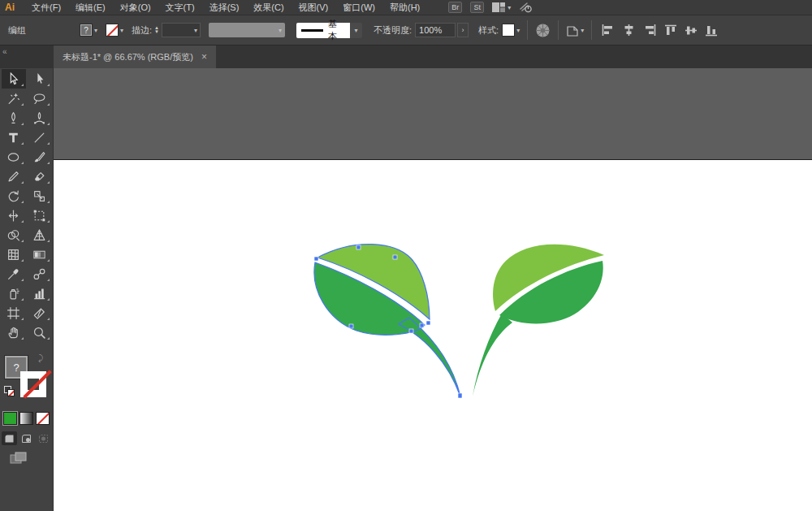 The width and height of the screenshot is (812, 511). I want to click on eyedropper-tool, so click(14, 274).